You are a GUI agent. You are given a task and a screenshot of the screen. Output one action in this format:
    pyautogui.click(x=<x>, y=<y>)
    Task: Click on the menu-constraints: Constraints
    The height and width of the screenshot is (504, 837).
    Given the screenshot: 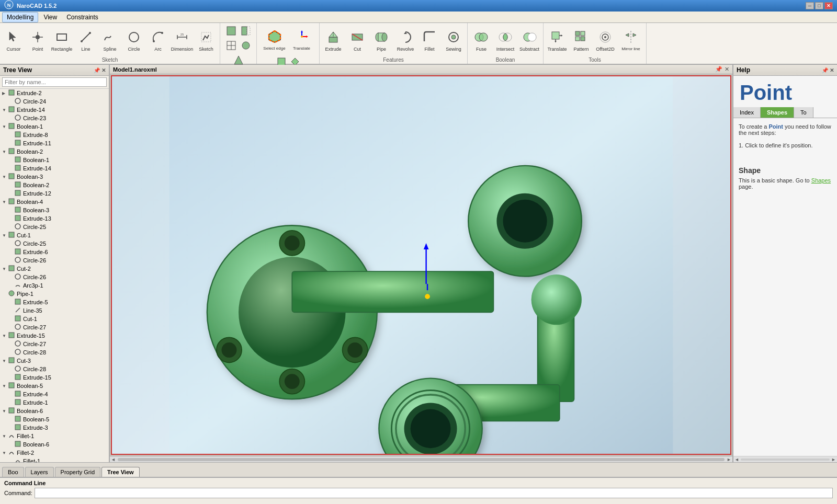 What is the action you would take?
    pyautogui.click(x=83, y=17)
    